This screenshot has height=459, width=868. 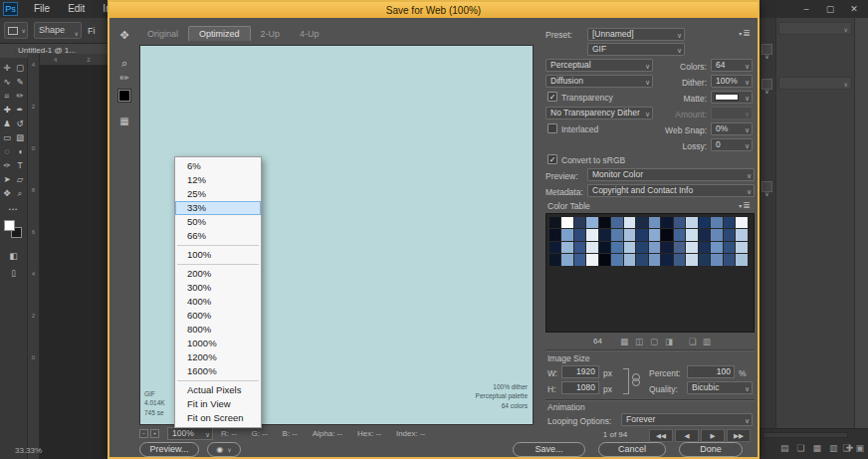 What do you see at coordinates (732, 129) in the screenshot?
I see `web-snap-select: 0%` at bounding box center [732, 129].